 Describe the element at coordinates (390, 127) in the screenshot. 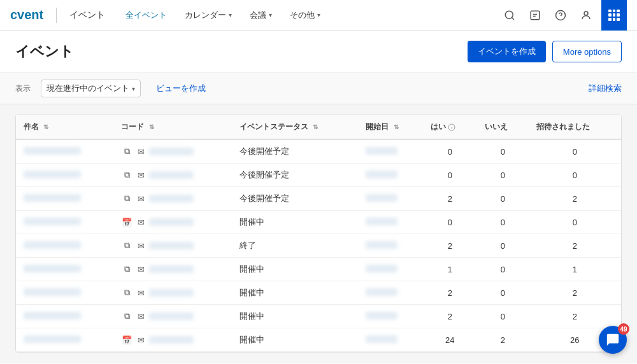

I see `col-header-start: 開始日 ⇅` at that location.